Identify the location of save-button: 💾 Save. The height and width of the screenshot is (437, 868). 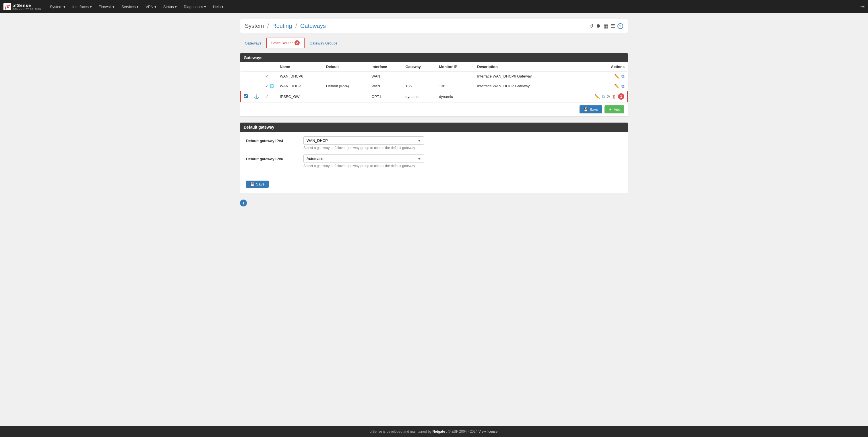
(591, 110).